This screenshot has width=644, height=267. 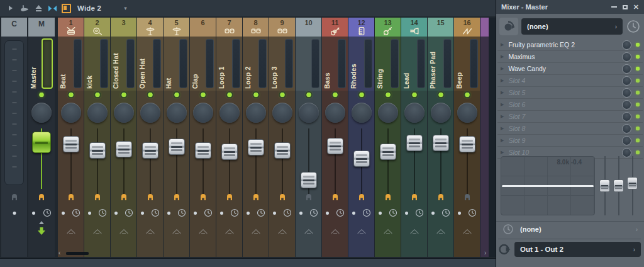 I want to click on channel-header: 1, so click(x=70, y=27).